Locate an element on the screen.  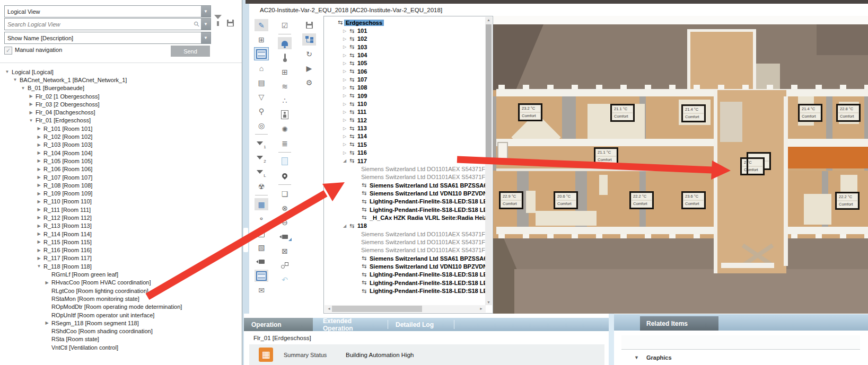
layer-tree-item: ▷⇆106 is located at coordinates (405, 71).